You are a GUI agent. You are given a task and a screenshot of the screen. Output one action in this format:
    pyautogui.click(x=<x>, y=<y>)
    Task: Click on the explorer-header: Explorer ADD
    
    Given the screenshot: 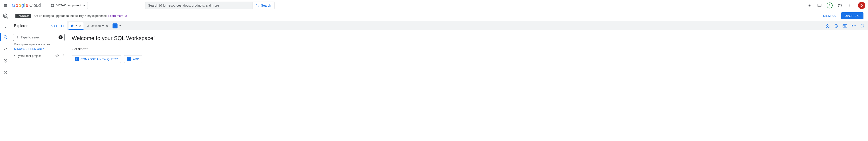 What is the action you would take?
    pyautogui.click(x=39, y=26)
    